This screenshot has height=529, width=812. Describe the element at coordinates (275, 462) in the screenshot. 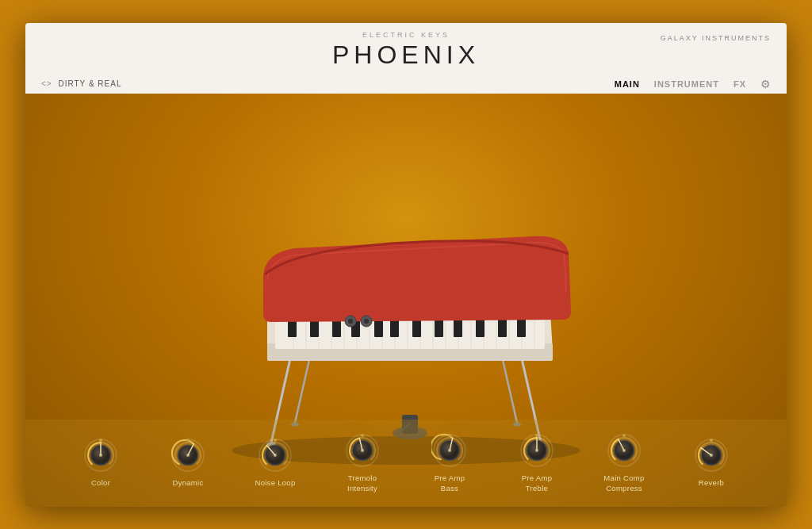

I see `knob-group-noise-loop: Noise Loop` at that location.